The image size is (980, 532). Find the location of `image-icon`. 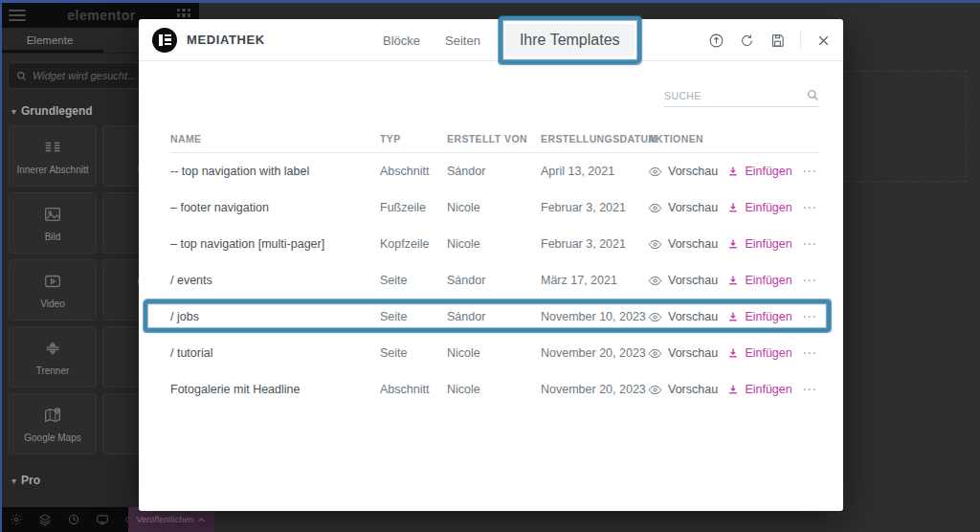

image-icon is located at coordinates (53, 214).